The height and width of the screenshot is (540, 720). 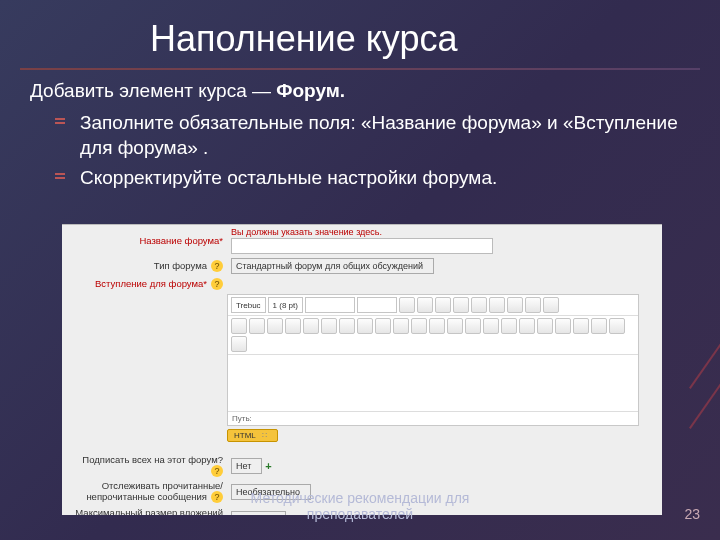 I want to click on sub-button, so click(x=479, y=305).